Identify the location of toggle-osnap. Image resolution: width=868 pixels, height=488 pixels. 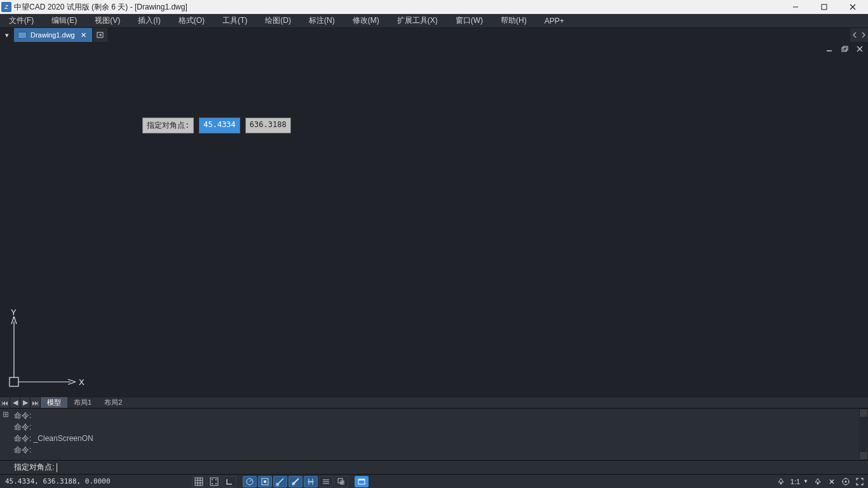
(265, 482).